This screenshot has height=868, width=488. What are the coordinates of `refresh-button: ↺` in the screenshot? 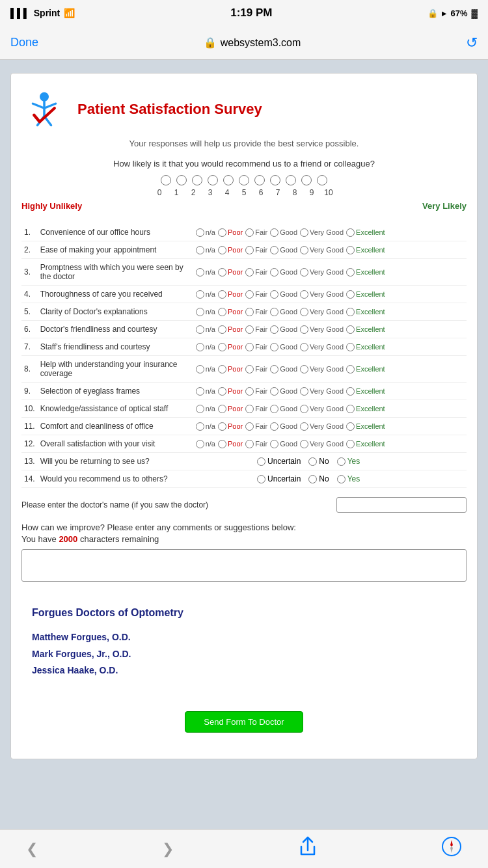 It's located at (472, 43).